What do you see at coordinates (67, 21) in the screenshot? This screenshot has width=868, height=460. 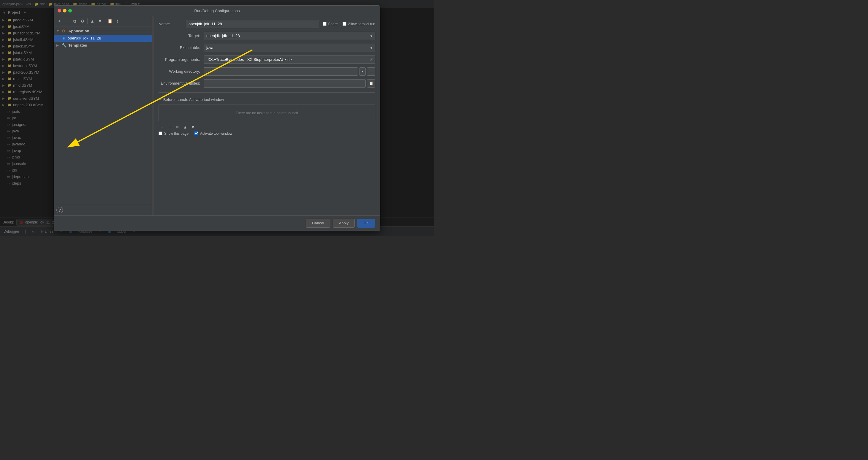 I see `remove-config-button: −` at bounding box center [67, 21].